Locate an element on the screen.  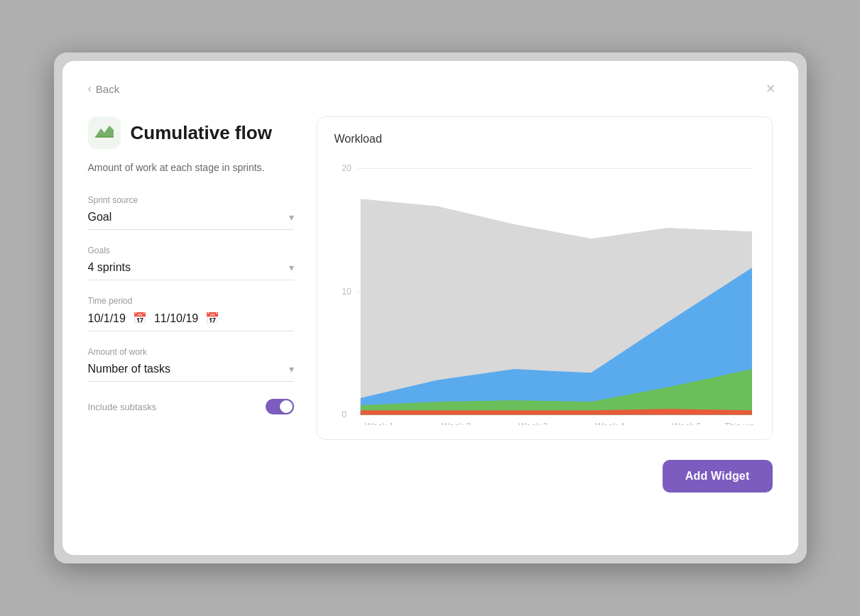
add-widget-row: Add Widget is located at coordinates (430, 476).